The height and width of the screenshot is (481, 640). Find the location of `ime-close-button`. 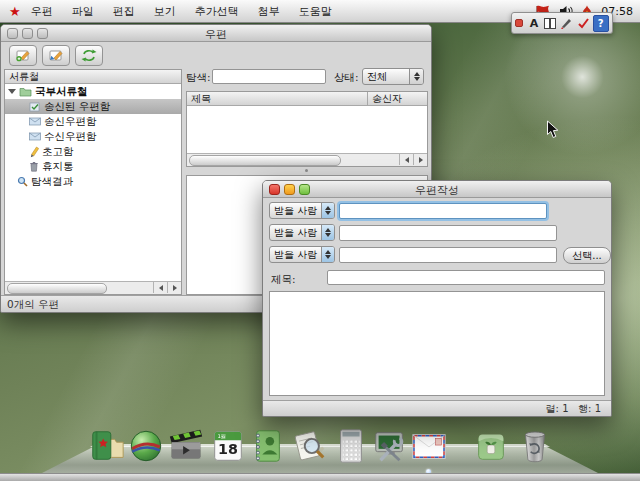

ime-close-button is located at coordinates (519, 23).